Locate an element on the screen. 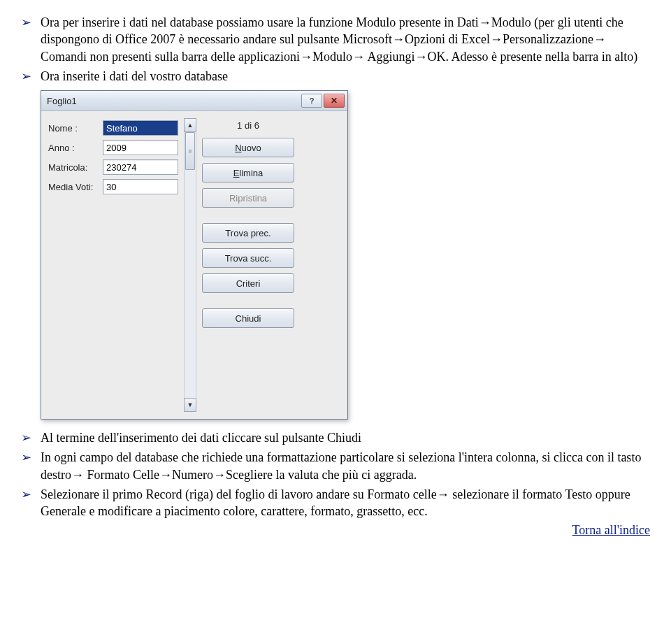 The image size is (671, 644). footer-link-wrap: Torna all'indice is located at coordinates (336, 530).